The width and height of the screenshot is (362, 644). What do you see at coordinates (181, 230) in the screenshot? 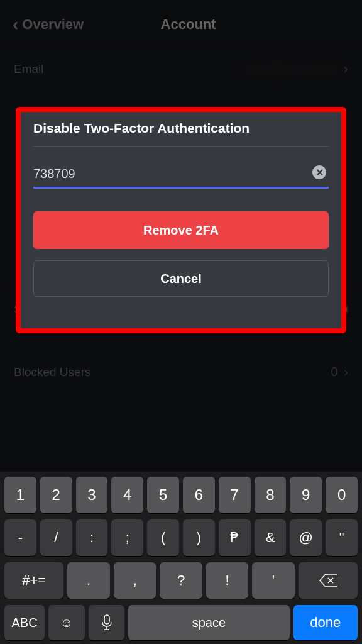
I see `remove-2fa-button: Remove 2FA` at bounding box center [181, 230].